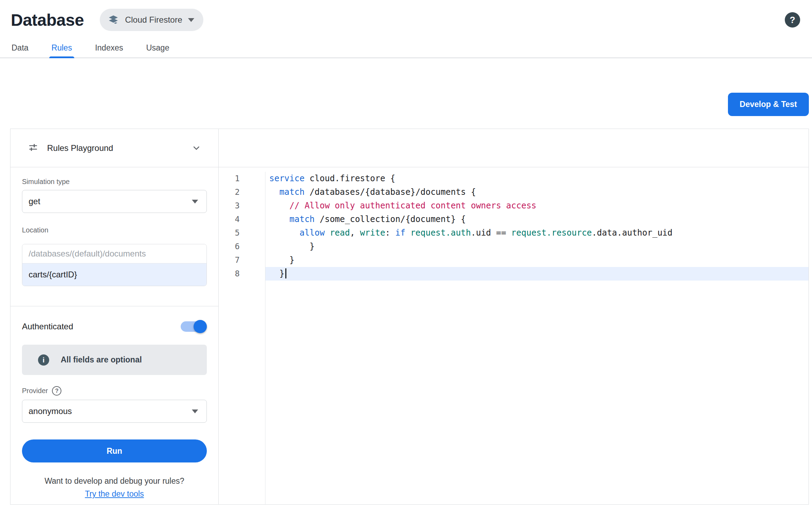  What do you see at coordinates (406, 17) in the screenshot?
I see `page-header: Database Cloud Firestore ?` at bounding box center [406, 17].